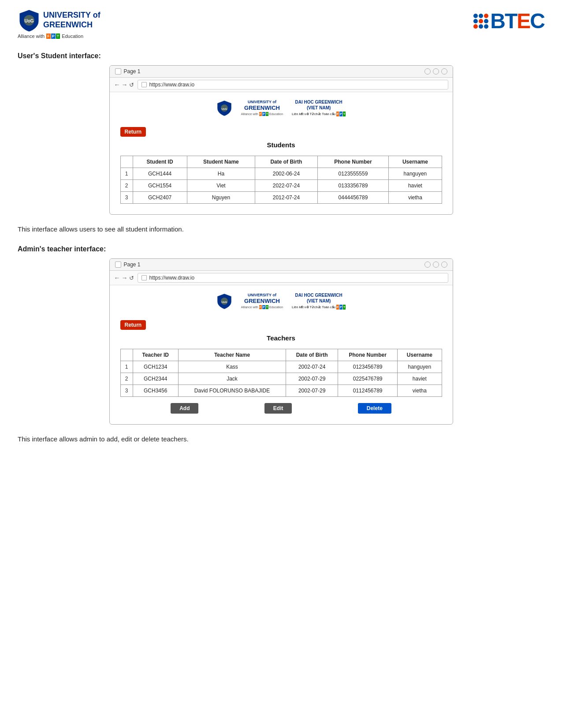 This screenshot has width=562, height=728. What do you see at coordinates (415, 186) in the screenshot?
I see `student-username-cell: haviet` at bounding box center [415, 186].